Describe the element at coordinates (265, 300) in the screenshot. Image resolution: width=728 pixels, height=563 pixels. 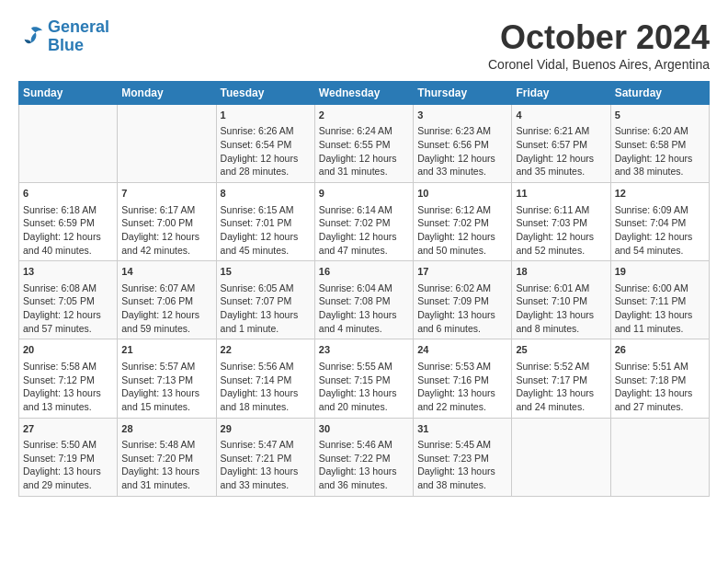
I see `calendar-cell: 15Sunrise: 6:05 AMSunset: 7:07 PMDayligh…` at that location.